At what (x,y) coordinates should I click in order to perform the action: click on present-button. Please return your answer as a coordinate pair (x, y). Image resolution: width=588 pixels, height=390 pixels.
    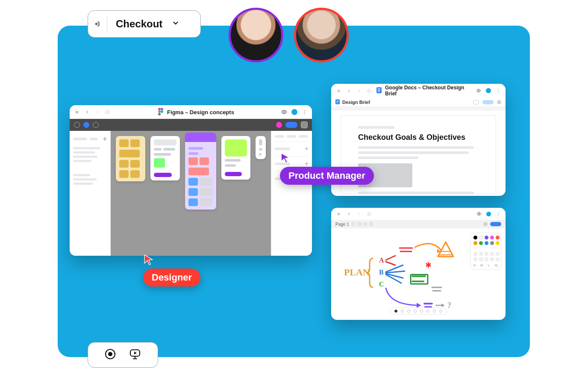
    Looking at the image, I should click on (135, 355).